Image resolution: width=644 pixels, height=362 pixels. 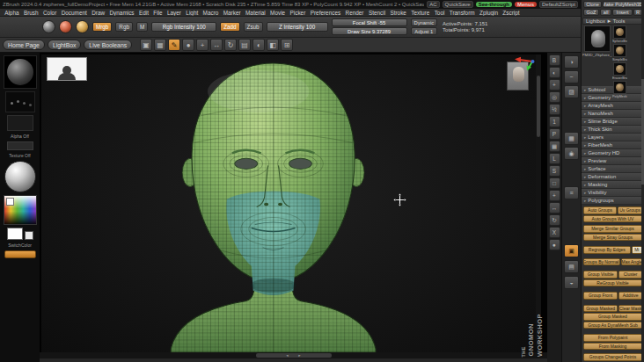 I want to click on lightbox-grid-icon: ▦, so click(x=160, y=45).